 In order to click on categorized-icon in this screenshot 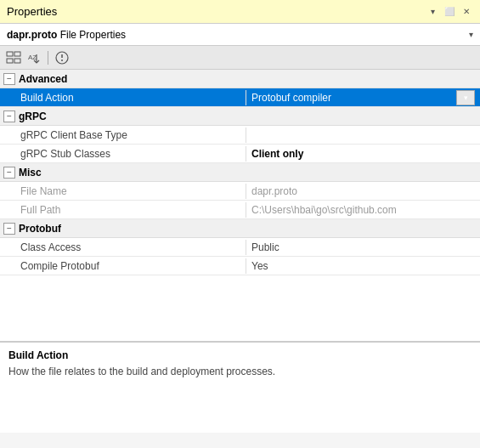, I will do `click(14, 58)`.